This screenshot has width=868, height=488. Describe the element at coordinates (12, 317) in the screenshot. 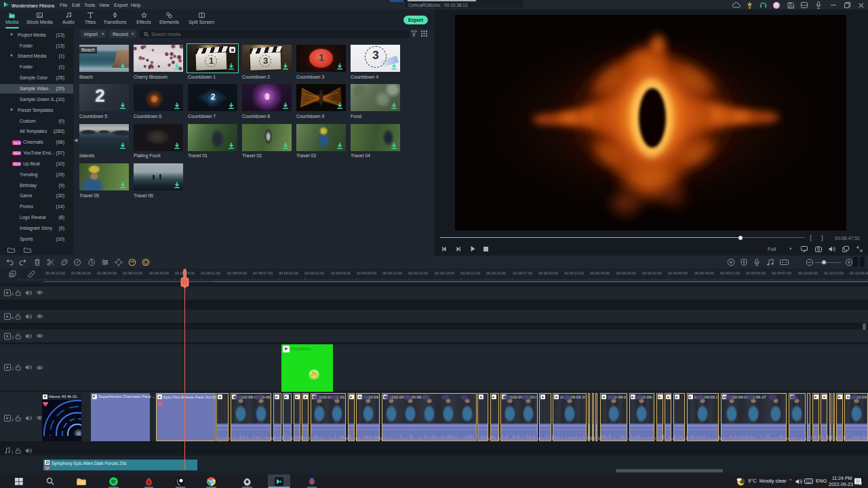

I see `svg-text: 4` at that location.